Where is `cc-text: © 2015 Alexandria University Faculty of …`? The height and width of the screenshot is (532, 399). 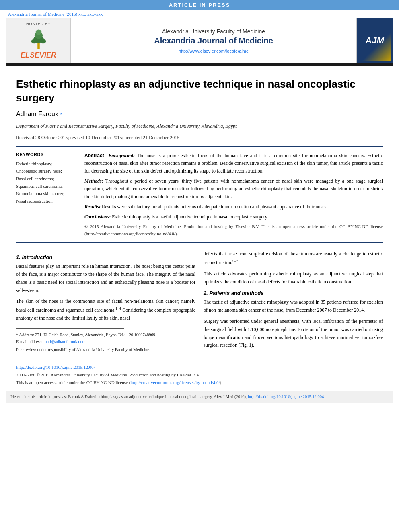
cc-text: © 2015 Alexandria University Faculty of … is located at coordinates (234, 230).